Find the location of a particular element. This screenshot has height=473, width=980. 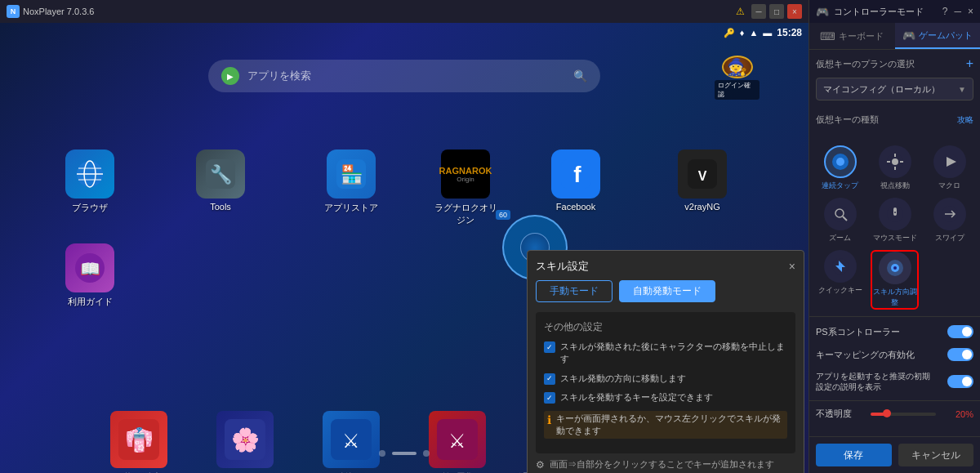

panel-tabs: ⌨ キーボード 🎮 ゲームパット is located at coordinates (895, 36).